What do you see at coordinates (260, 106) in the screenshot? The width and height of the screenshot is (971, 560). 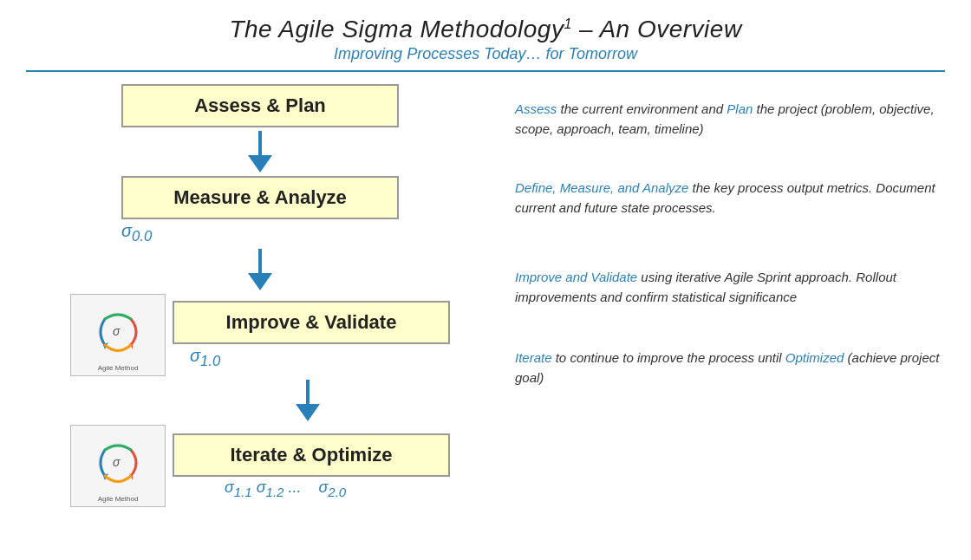 I see `assess-plan-box: Assess & Plan` at bounding box center [260, 106].